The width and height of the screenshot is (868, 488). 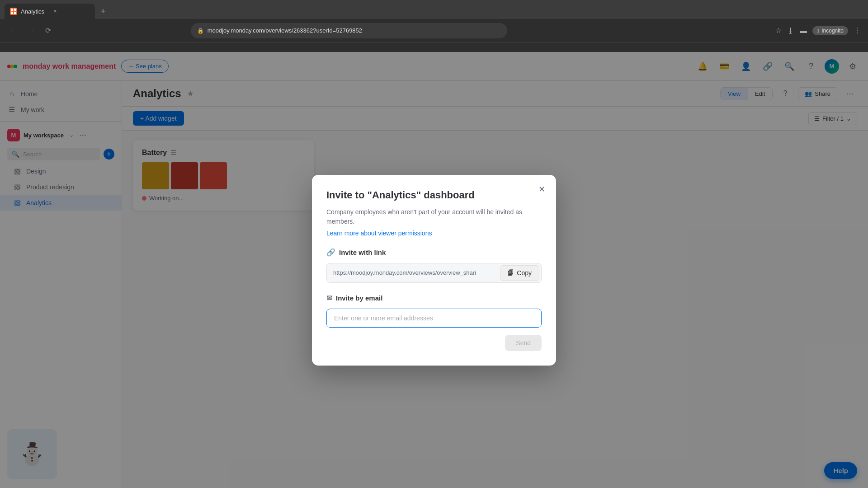 I want to click on bookmark-star-icon: ☆, so click(x=778, y=31).